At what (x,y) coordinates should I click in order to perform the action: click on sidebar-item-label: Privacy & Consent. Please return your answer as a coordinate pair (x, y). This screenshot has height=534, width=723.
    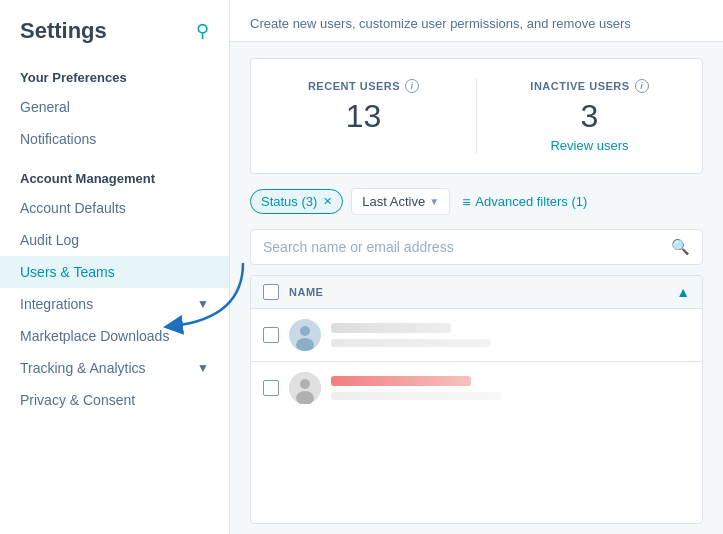
    Looking at the image, I should click on (78, 400).